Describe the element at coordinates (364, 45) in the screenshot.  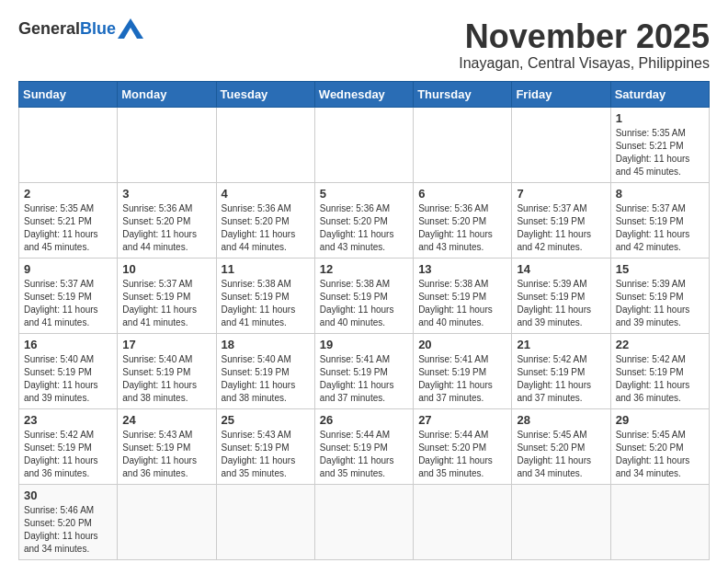
I see `header: General Blue November 2025 Inayagan, Cen…` at that location.